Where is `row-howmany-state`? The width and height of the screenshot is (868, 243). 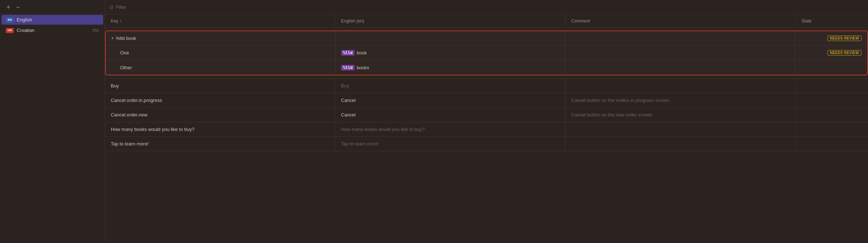 row-howmany-state is located at coordinates (832, 129).